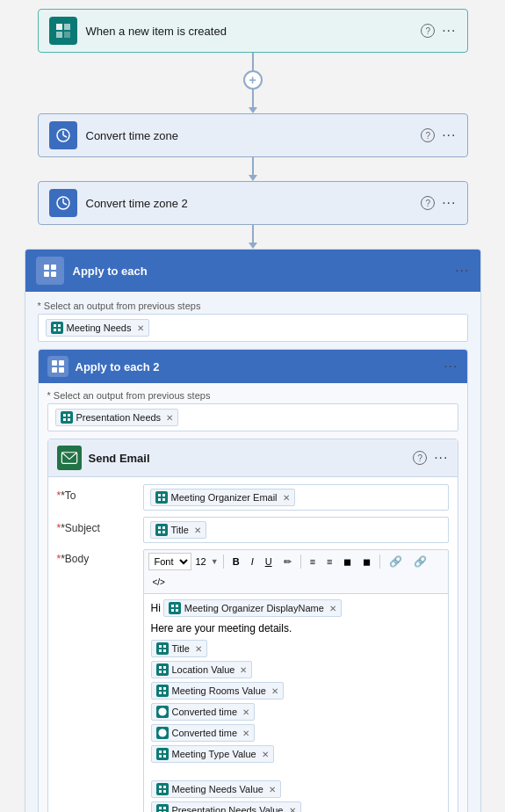 Image resolution: width=505 pixels, height=812 pixels. What do you see at coordinates (348, 562) in the screenshot?
I see `indent-btn: ◼` at bounding box center [348, 562].